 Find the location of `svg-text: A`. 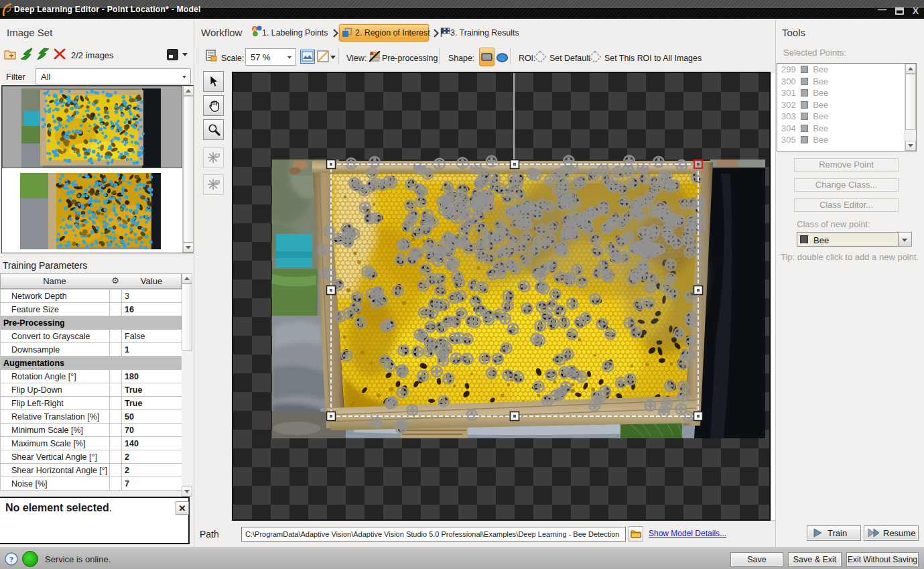

svg-text: A is located at coordinates (255, 29).